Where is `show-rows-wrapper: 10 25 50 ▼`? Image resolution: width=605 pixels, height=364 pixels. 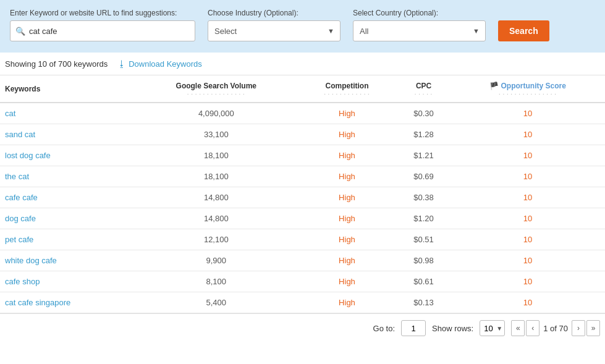
show-rows-wrapper: 10 25 50 ▼ is located at coordinates (492, 328).